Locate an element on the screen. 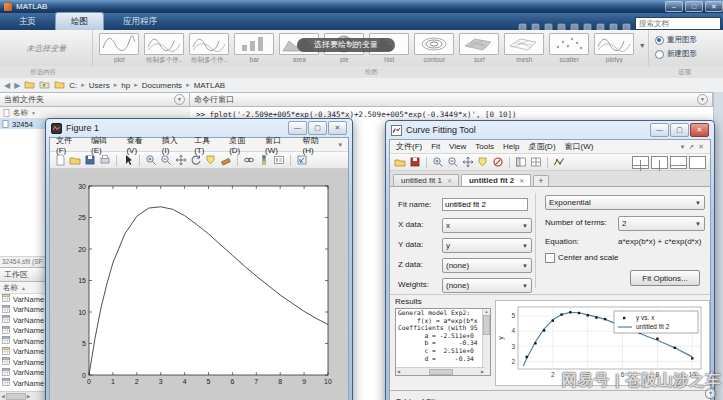 The width and height of the screenshot is (723, 400). results-hscrollbar: ◀▶ is located at coordinates (440, 371).